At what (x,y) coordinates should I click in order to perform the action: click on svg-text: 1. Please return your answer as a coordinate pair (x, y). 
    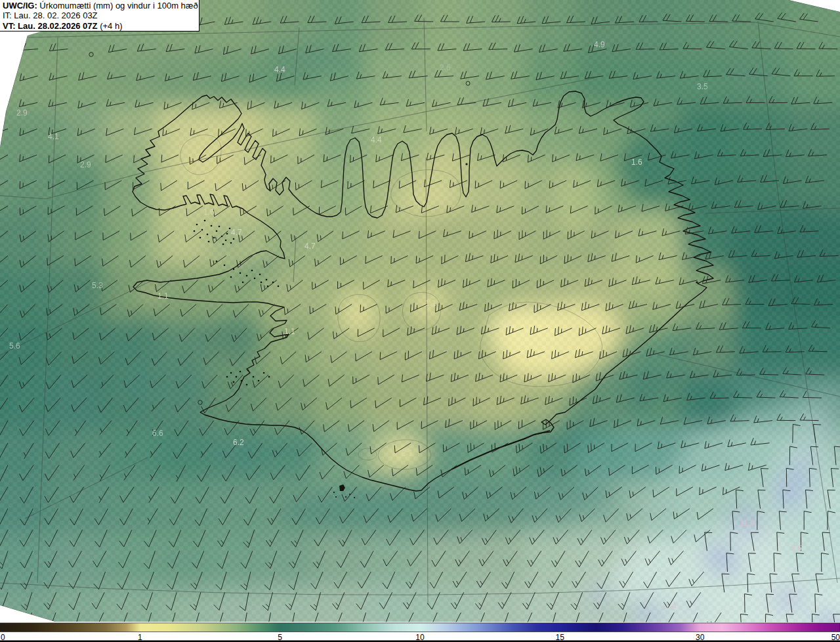
    Looking at the image, I should click on (140, 637).